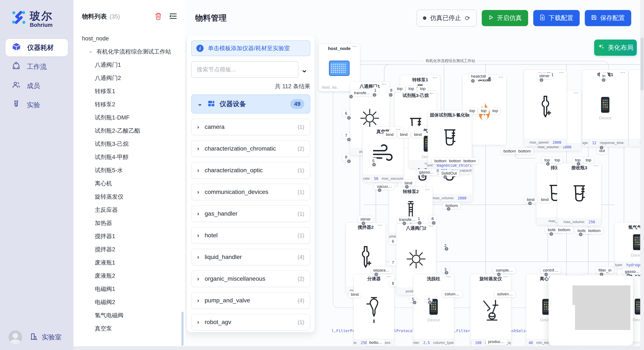 This screenshot has height=350, width=644. What do you see at coordinates (251, 149) in the screenshot?
I see `template-category-row: ›characterization_chromatic(2)` at bounding box center [251, 149].